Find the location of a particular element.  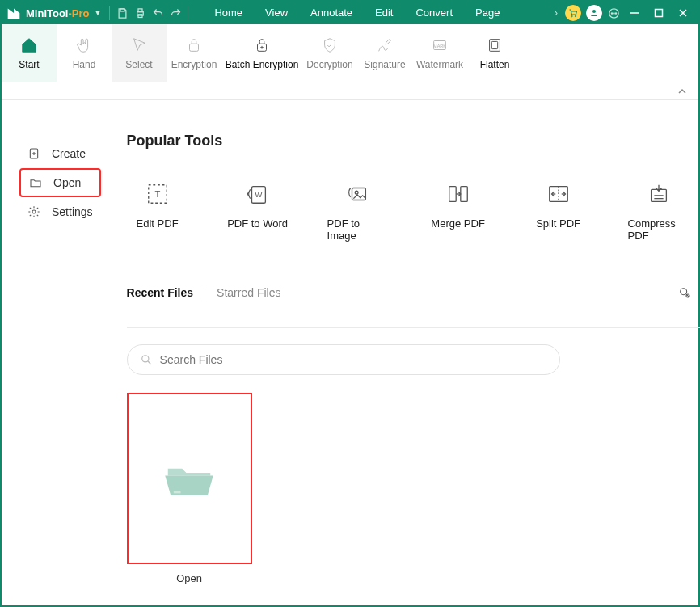

tool-pdf-to-image: PDF to Image is located at coordinates (358, 212).